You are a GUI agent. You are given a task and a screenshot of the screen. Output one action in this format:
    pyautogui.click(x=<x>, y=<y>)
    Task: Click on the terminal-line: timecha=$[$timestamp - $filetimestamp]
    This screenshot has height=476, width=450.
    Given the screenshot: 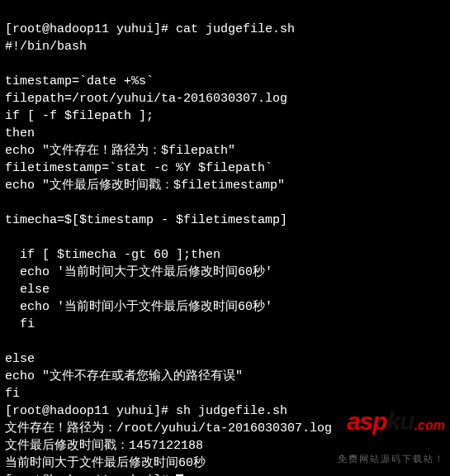 What is the action you would take?
    pyautogui.click(x=146, y=220)
    